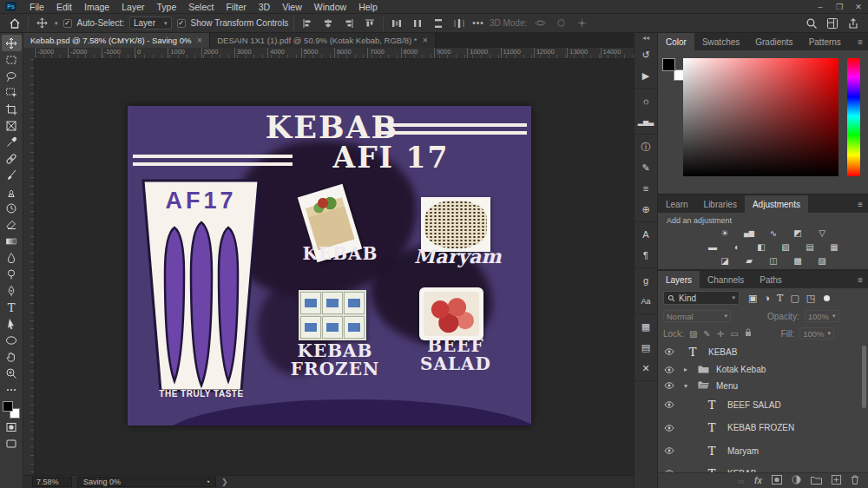  Describe the element at coordinates (763, 405) in the screenshot. I see `layer-row-beef-salad: T BEEF SALAD` at that location.